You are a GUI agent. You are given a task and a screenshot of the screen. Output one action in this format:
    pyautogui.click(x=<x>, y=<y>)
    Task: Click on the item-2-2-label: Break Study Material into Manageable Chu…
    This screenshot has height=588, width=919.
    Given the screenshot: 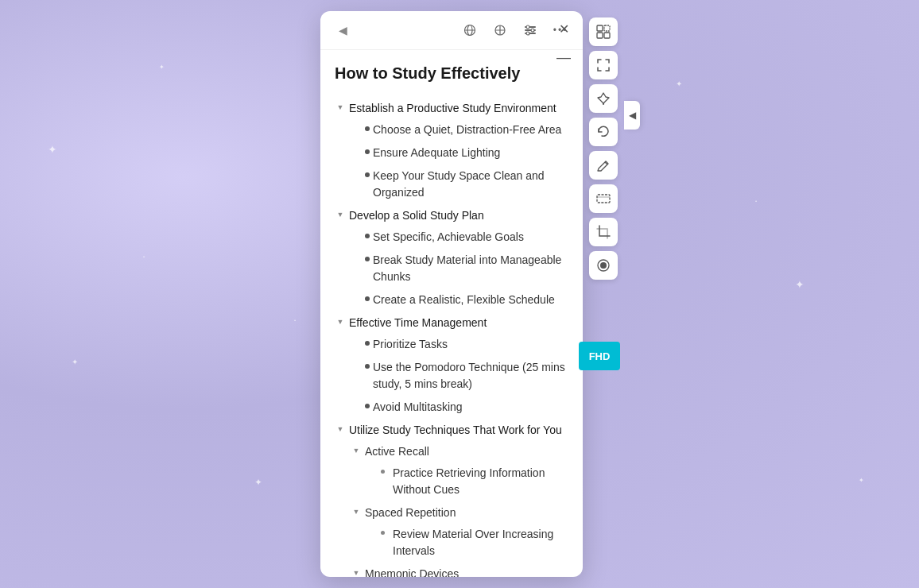 What is the action you would take?
    pyautogui.click(x=471, y=269)
    